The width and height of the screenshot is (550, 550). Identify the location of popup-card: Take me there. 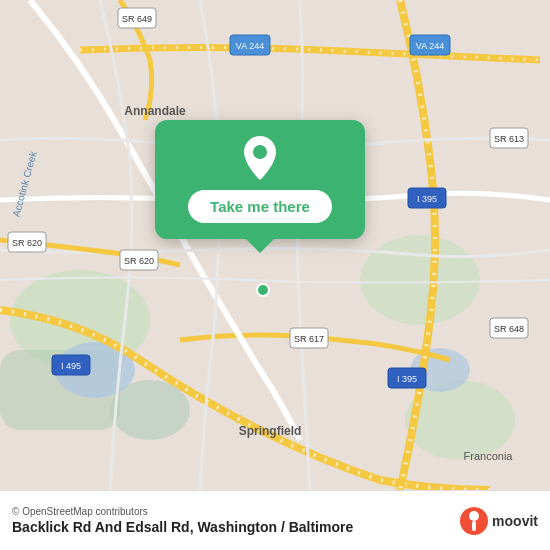
(260, 180).